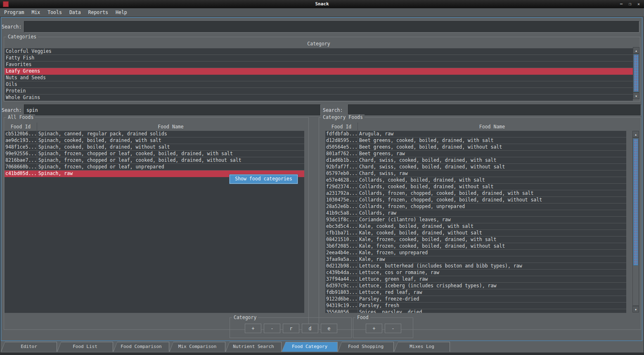  What do you see at coordinates (154, 154) in the screenshot?
I see `table-row: 99e92556... Spinach, frozen, chopped or …` at bounding box center [154, 154].